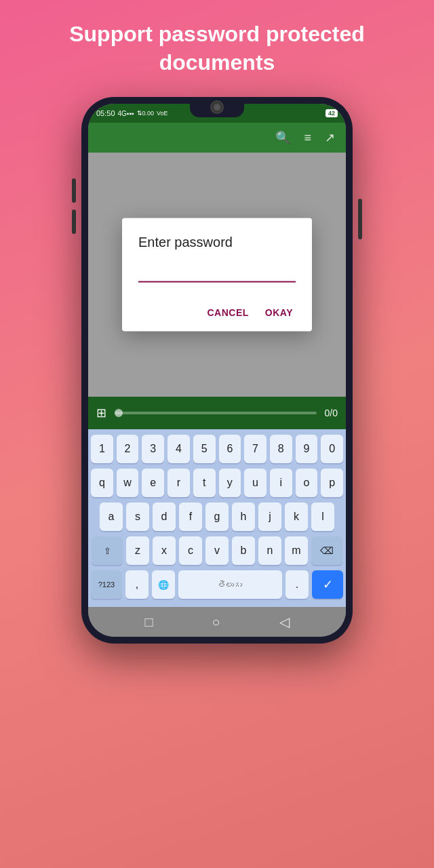  Describe the element at coordinates (127, 483) in the screenshot. I see `key-w: w` at that location.